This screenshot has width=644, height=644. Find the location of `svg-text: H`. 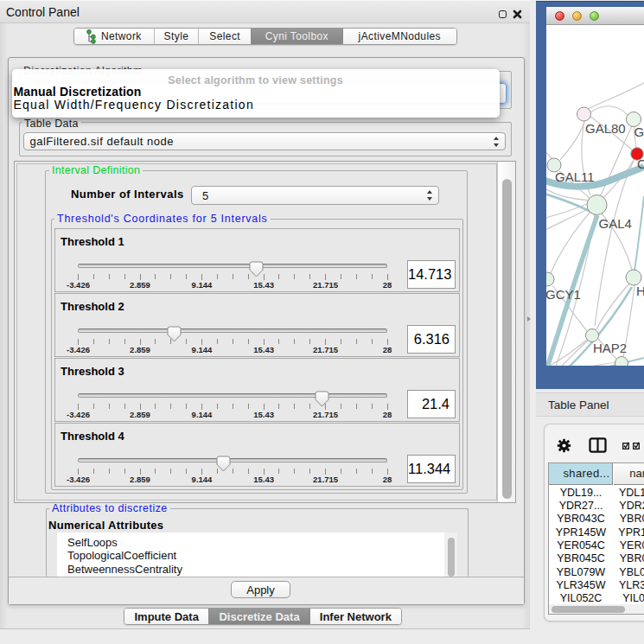

svg-text: H is located at coordinates (640, 290).